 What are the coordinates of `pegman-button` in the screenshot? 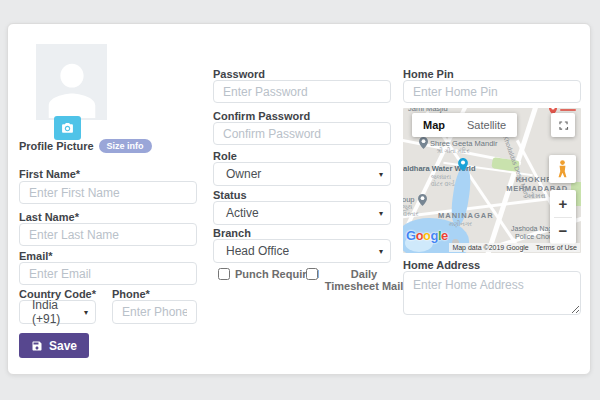 It's located at (562, 169).